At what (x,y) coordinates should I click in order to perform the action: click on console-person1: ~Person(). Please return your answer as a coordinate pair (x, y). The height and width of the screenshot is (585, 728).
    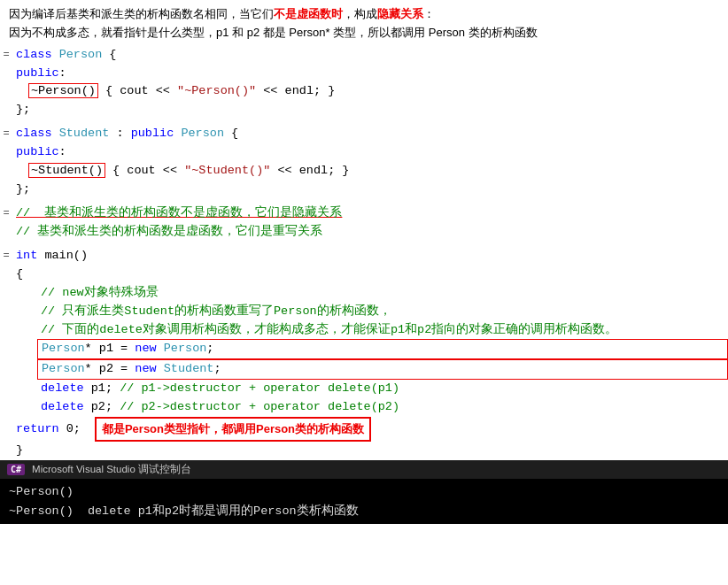
    Looking at the image, I should click on (41, 492).